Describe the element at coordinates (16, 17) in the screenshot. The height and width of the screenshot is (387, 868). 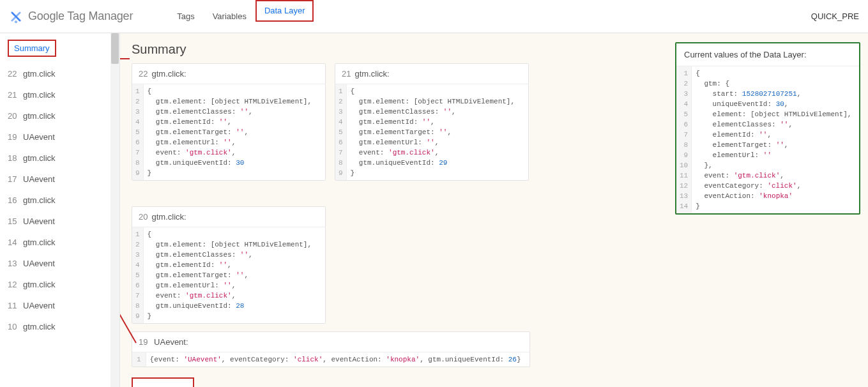
I see `gtm-logo-icon` at that location.